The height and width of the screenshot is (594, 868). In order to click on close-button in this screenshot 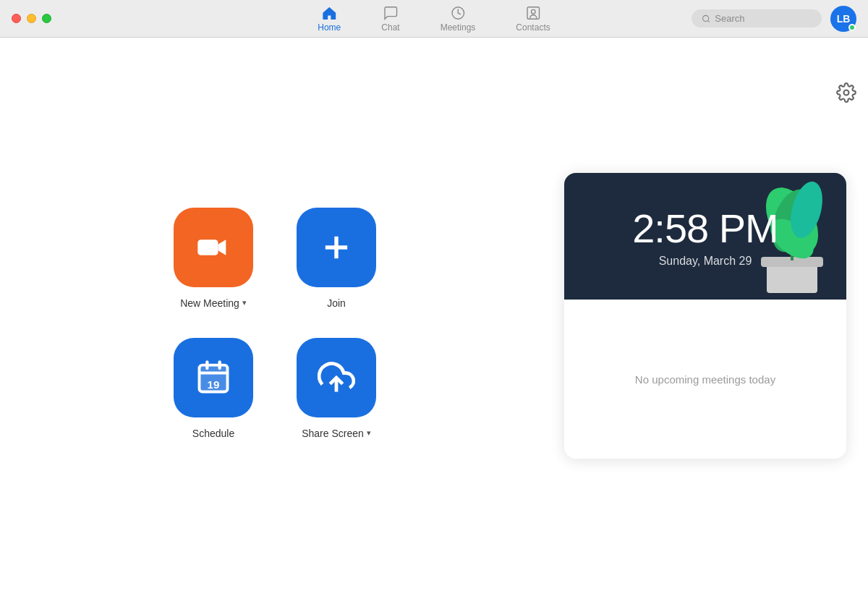, I will do `click(16, 19)`.